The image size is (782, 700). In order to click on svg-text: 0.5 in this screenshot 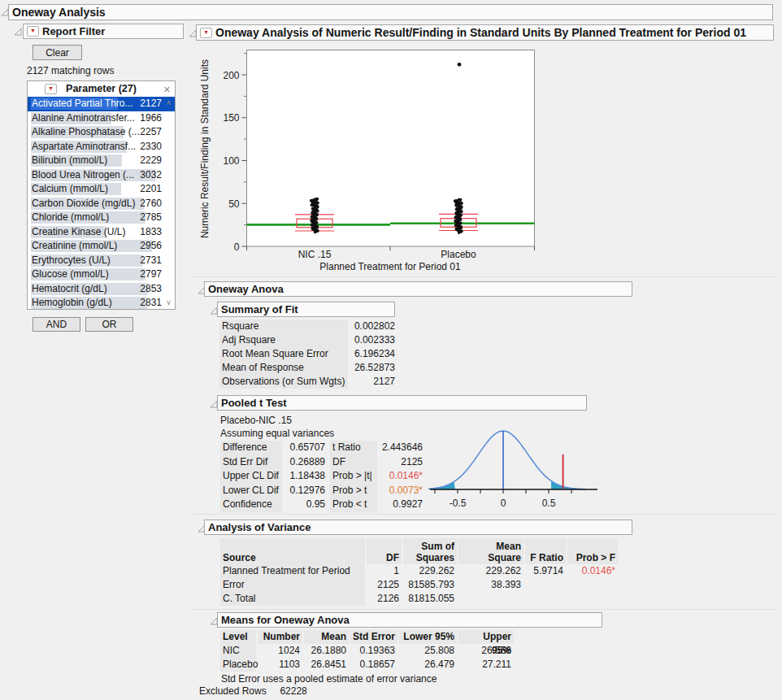, I will do `click(550, 503)`.